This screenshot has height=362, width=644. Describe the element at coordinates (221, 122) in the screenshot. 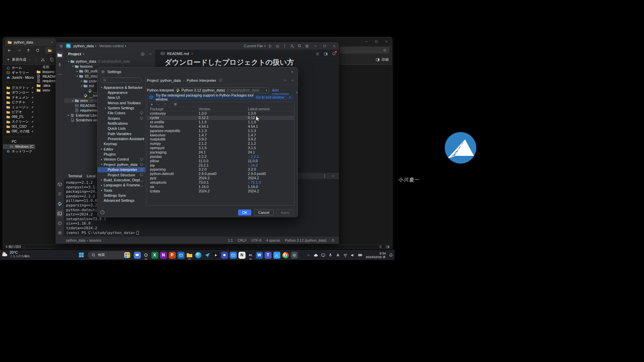

I see `package-row: et-xmlfile1.1.01.1.0` at that location.